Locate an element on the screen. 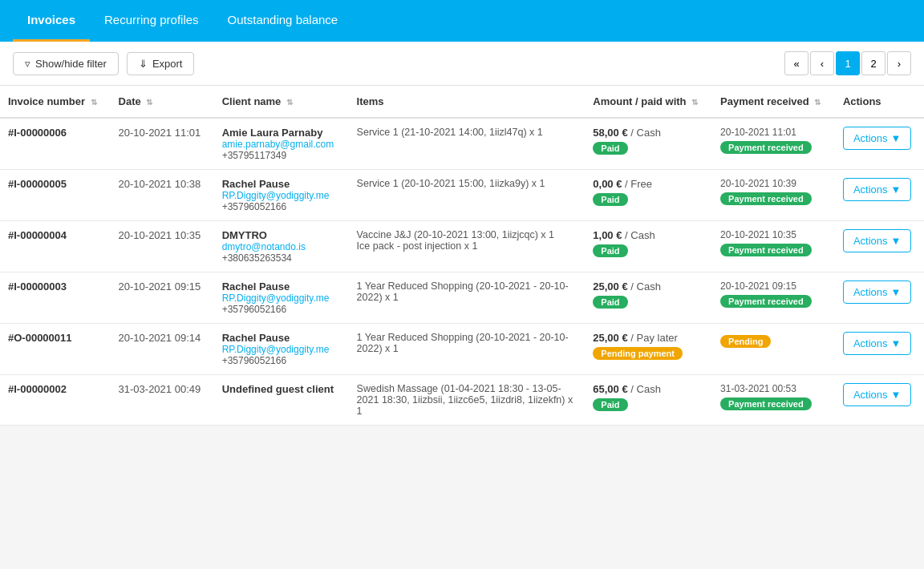 The width and height of the screenshot is (924, 569). client-email: amie.parnaby@gmail.com is located at coordinates (282, 144).